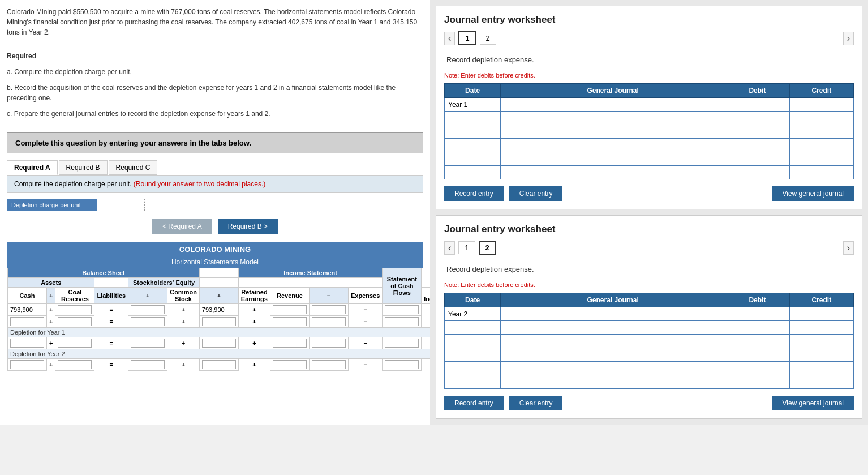 Image resolution: width=868 pixels, height=475 pixels. I want to click on yr1-liab, so click(148, 343).